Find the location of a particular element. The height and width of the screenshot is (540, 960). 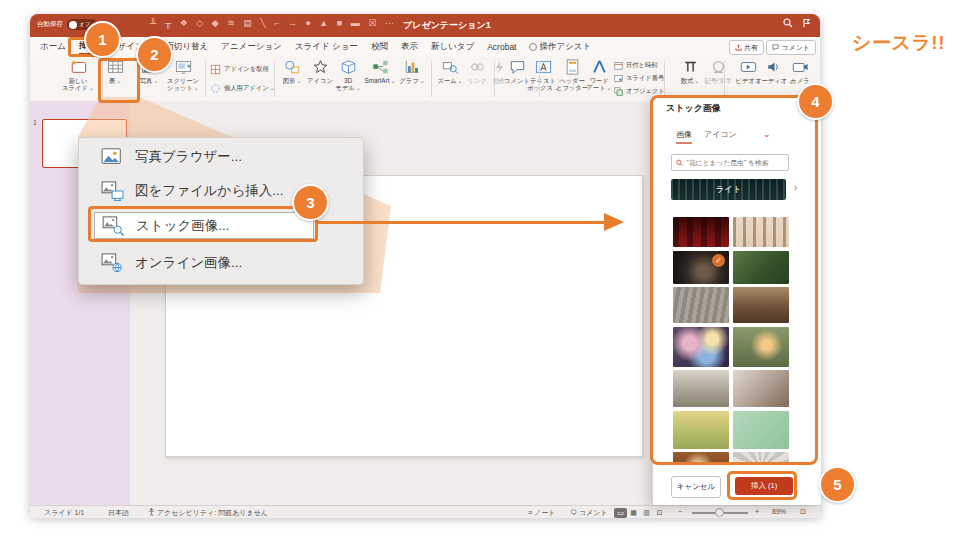

panel-title: ストック画像 is located at coordinates (694, 108).